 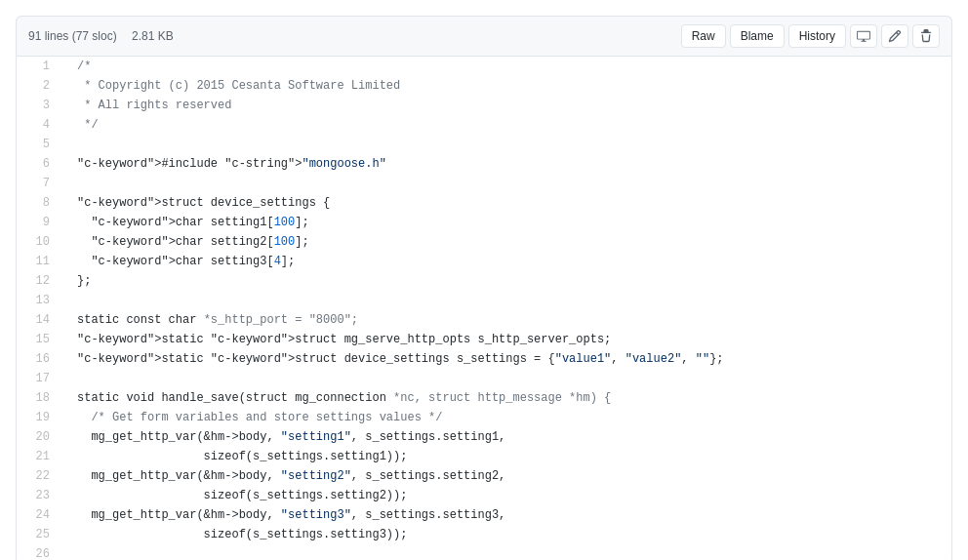 I want to click on raw-button: Raw, so click(x=704, y=36).